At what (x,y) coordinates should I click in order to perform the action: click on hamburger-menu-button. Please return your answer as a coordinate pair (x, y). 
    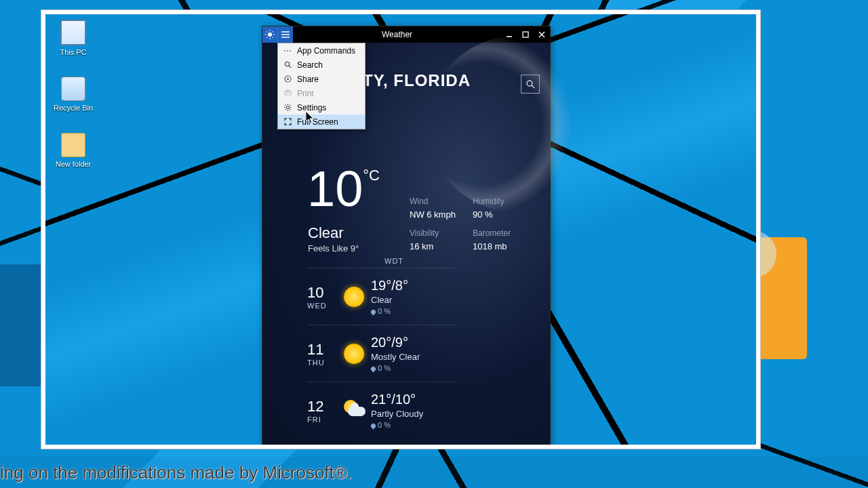
    Looking at the image, I should click on (285, 35).